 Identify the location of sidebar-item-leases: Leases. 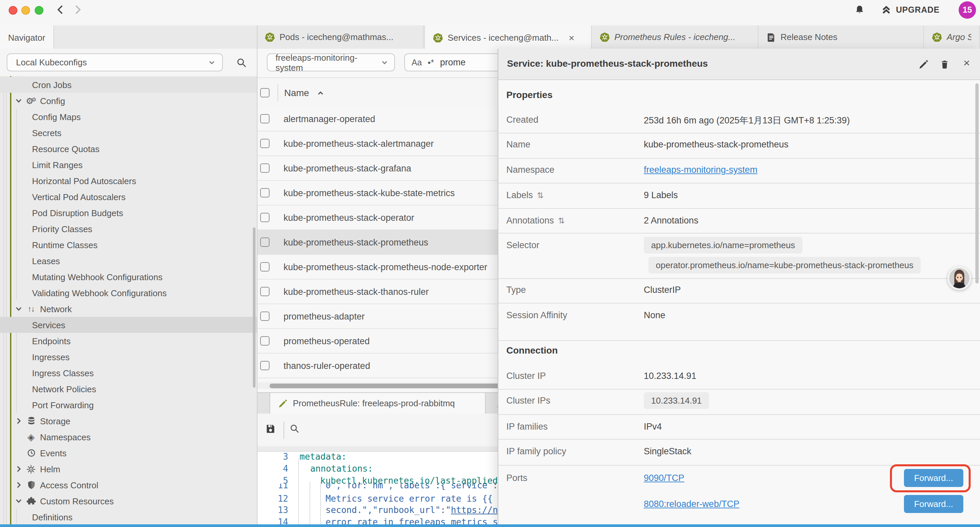
(129, 261).